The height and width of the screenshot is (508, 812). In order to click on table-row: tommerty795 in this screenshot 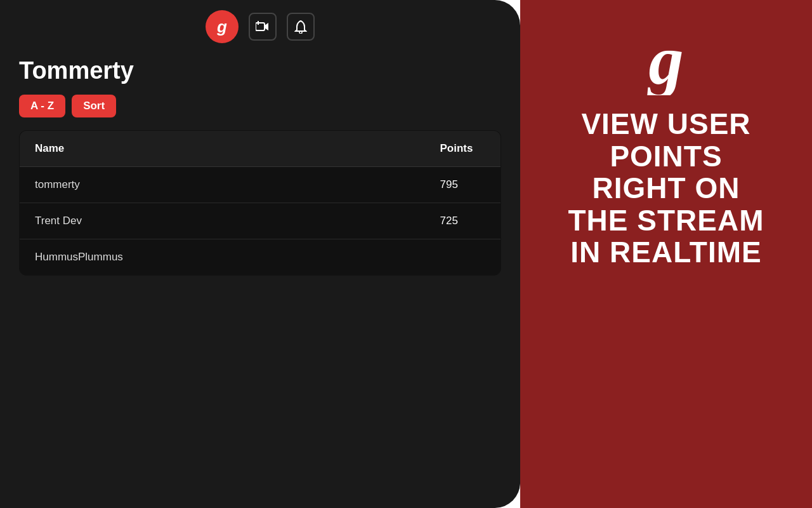, I will do `click(260, 185)`.